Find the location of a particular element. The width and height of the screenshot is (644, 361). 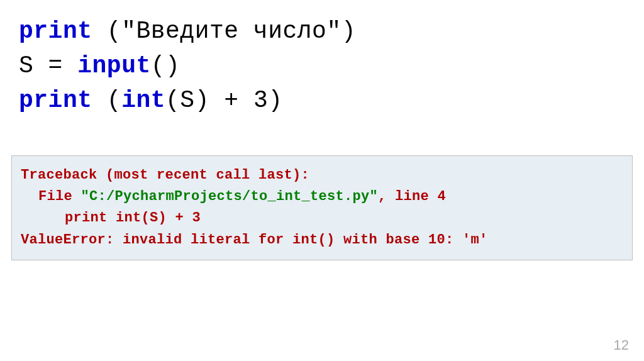

traceback-file-line: File "C:/PycharmProjects/to_int_test.py"… is located at coordinates (322, 197).